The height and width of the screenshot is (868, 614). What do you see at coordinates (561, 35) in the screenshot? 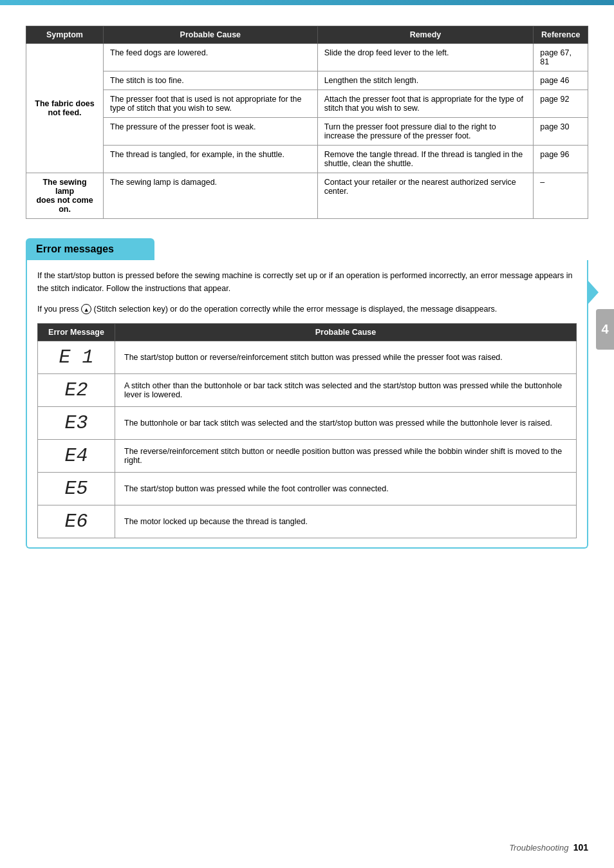
I see `col-header-reference: Reference` at bounding box center [561, 35].